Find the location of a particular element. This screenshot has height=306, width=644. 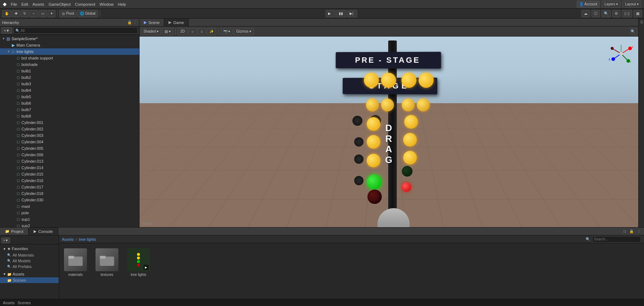

layers-button: Layers ▾ is located at coordinates (611, 4).